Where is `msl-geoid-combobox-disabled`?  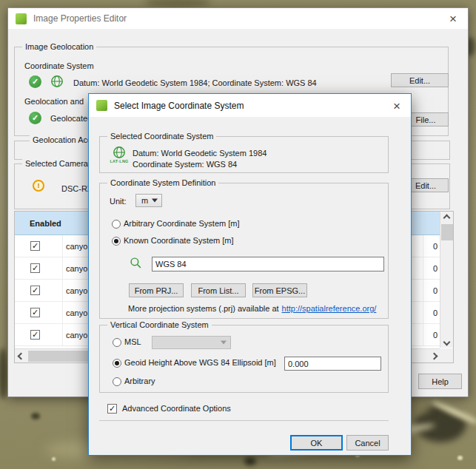
msl-geoid-combobox-disabled is located at coordinates (191, 343).